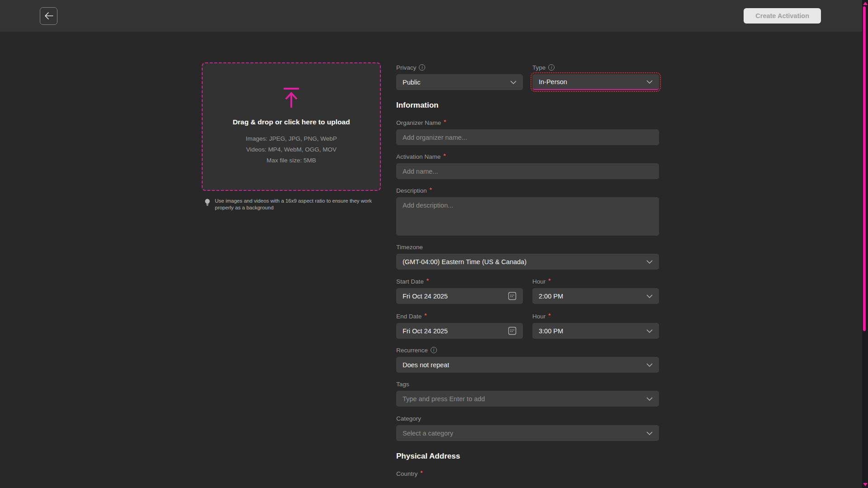 The width and height of the screenshot is (868, 488). I want to click on start-date-label: Start Date *, so click(460, 281).